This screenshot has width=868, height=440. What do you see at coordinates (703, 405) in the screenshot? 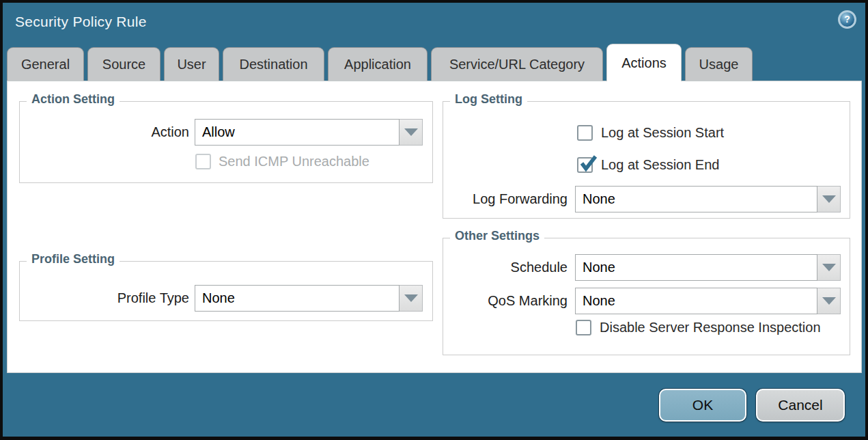
I see `ok-button-label: OK` at bounding box center [703, 405].